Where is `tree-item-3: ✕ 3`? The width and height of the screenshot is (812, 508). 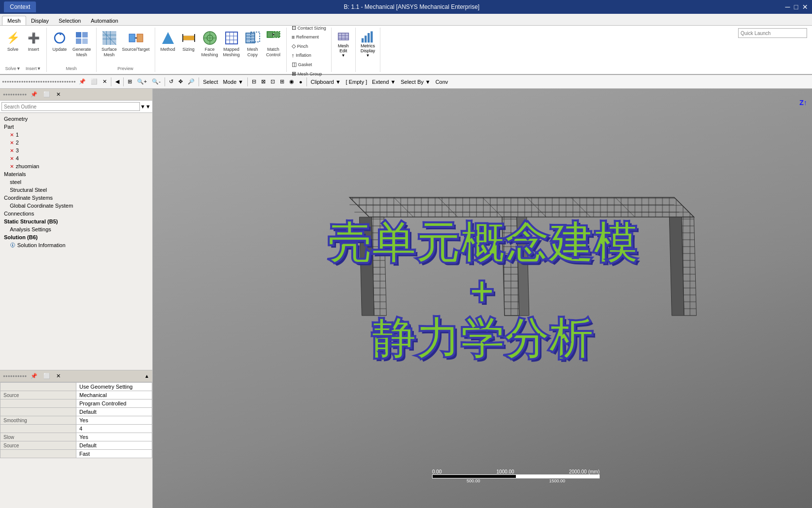
tree-item-3: ✕ 3 is located at coordinates (76, 150).